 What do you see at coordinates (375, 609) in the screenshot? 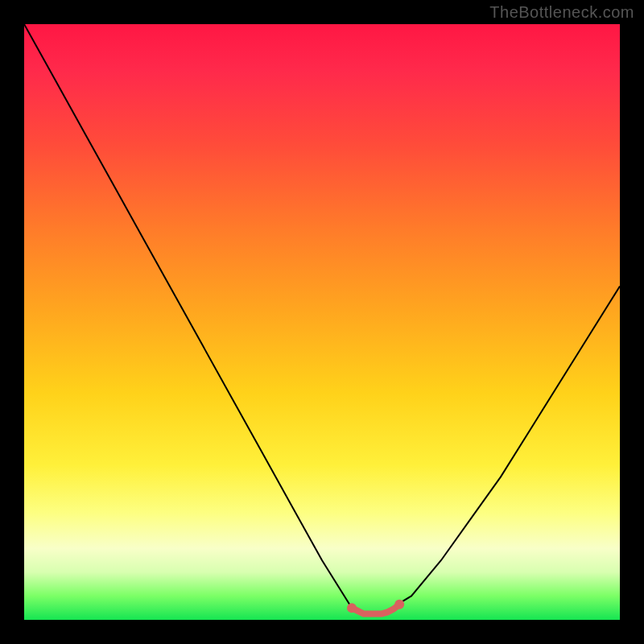
I see `optimal-range-marker-path` at bounding box center [375, 609].